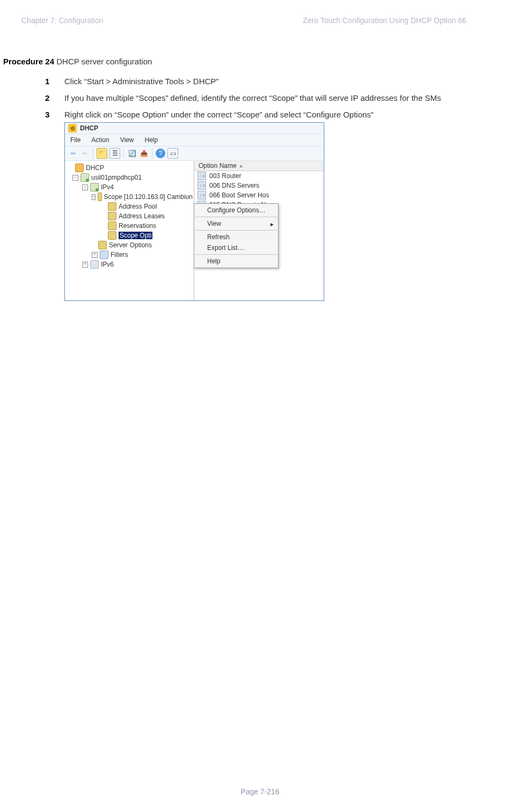 This screenshot has height=812, width=520. I want to click on page-header: Chapter 7: Configuration Zero Touch Conf…, so click(247, 20).